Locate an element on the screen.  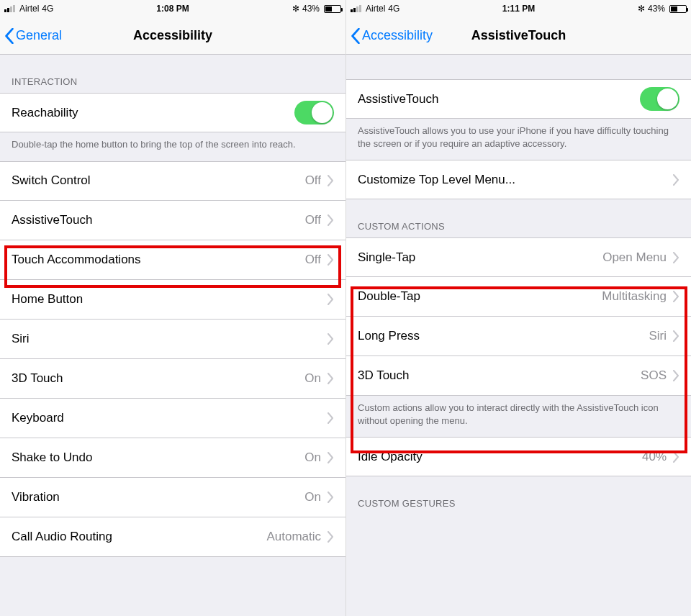
row-label: Call Audio Routing is located at coordinates (139, 537).